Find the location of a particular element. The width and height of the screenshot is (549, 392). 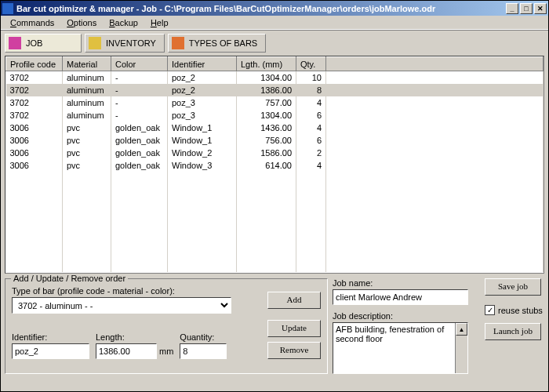

identifier-input is located at coordinates (50, 351).